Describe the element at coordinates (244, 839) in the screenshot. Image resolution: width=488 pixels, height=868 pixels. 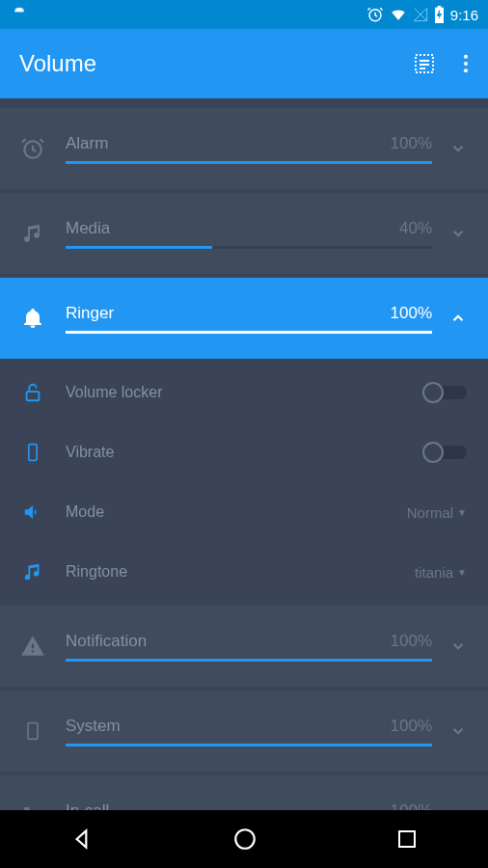
I see `navigation-bar` at that location.